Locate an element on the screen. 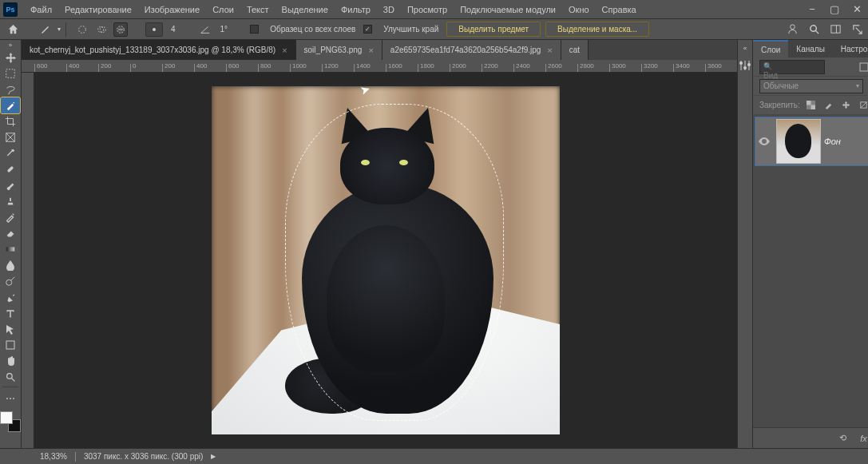  brush-preview-icon is located at coordinates (154, 30).